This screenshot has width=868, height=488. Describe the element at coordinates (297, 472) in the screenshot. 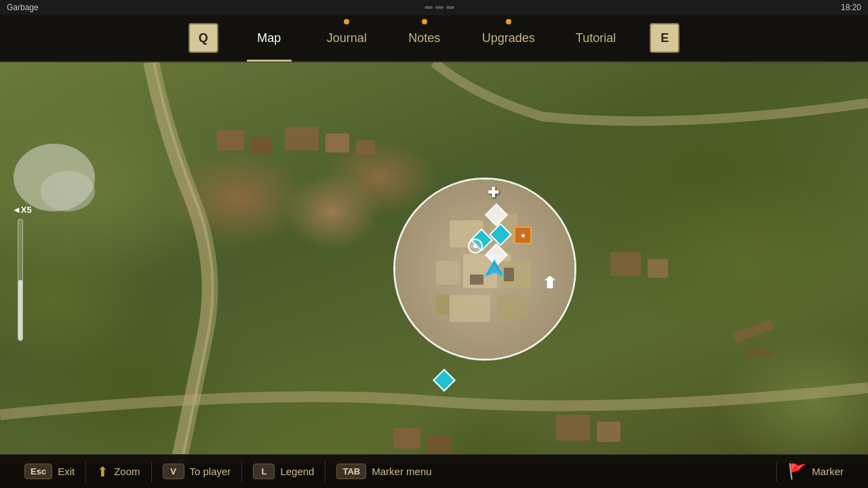

I see `legend-label: Legend` at that location.